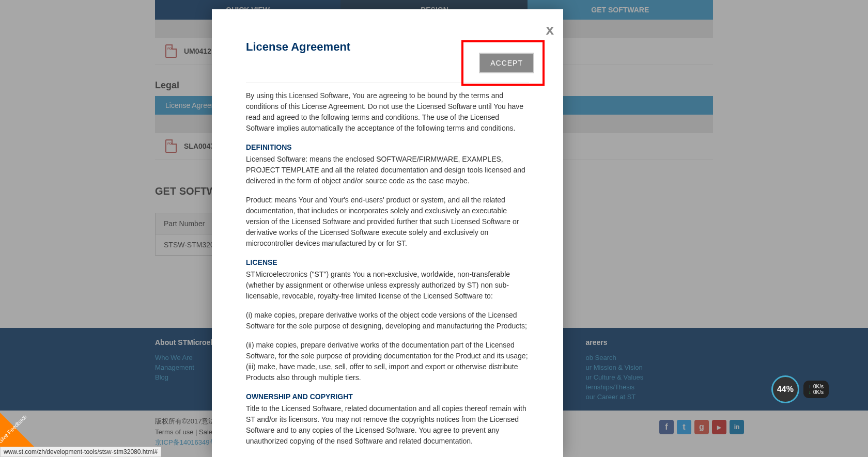 The height and width of the screenshot is (457, 868). I want to click on accept-highlight-box: ACCEPT, so click(503, 63).